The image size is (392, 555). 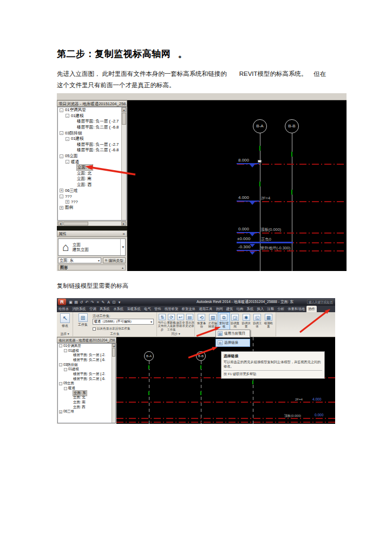 I want to click on scroll-right-icon: ►, so click(x=123, y=223).